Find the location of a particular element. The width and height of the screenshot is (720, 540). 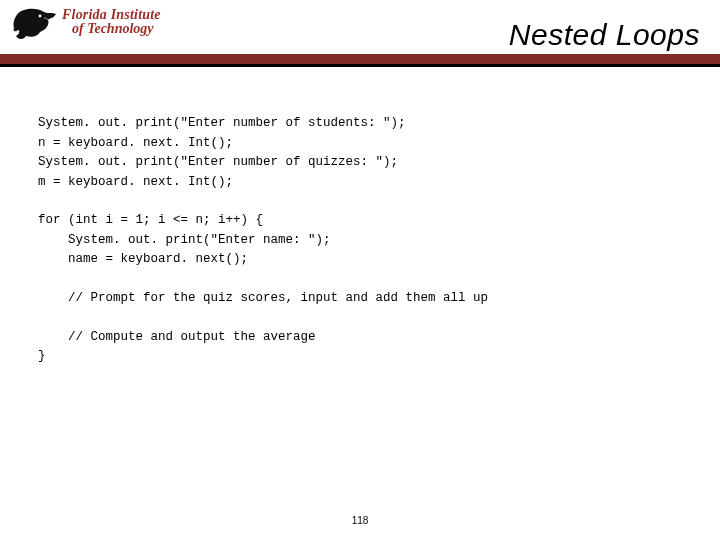

panther-icon is located at coordinates (34, 22).